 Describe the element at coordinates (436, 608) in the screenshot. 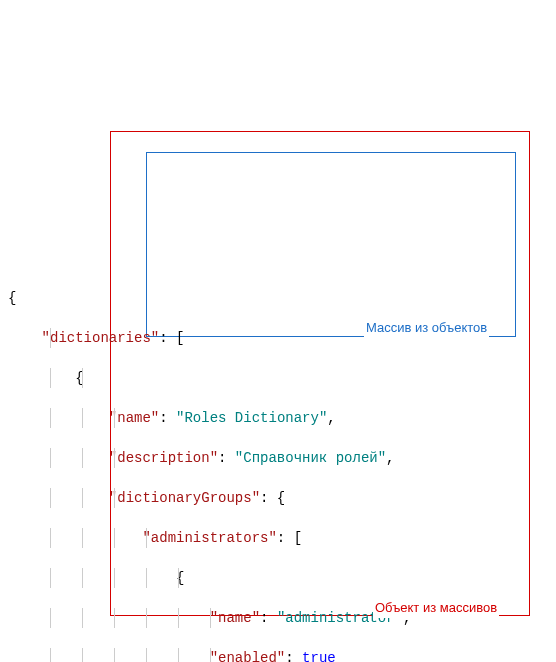

I see `annotation-object-of-arrays: Объект из массивов` at that location.